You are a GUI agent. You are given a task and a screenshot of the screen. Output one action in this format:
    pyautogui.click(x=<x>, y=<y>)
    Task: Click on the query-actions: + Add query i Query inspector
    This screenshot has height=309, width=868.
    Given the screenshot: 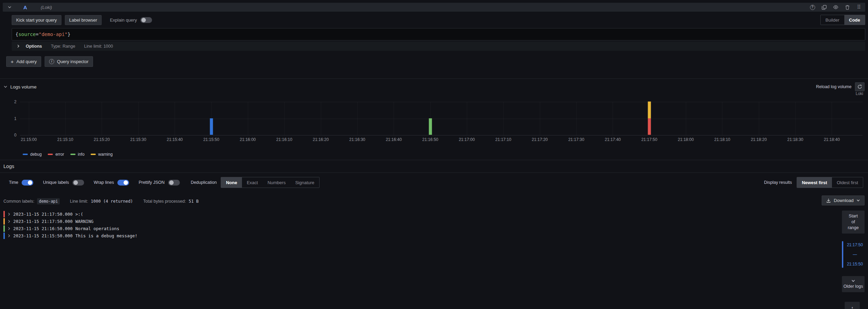 What is the action you would take?
    pyautogui.click(x=436, y=62)
    